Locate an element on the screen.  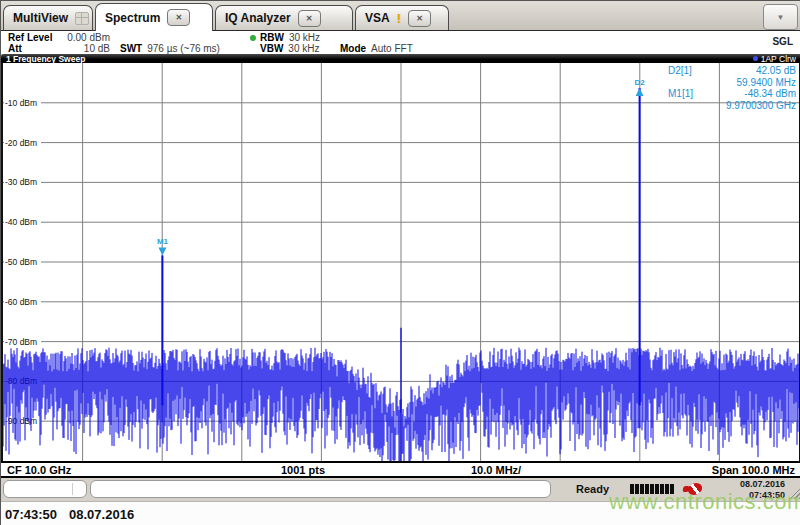
tab-spectrum-label: Spectrum is located at coordinates (132, 18).